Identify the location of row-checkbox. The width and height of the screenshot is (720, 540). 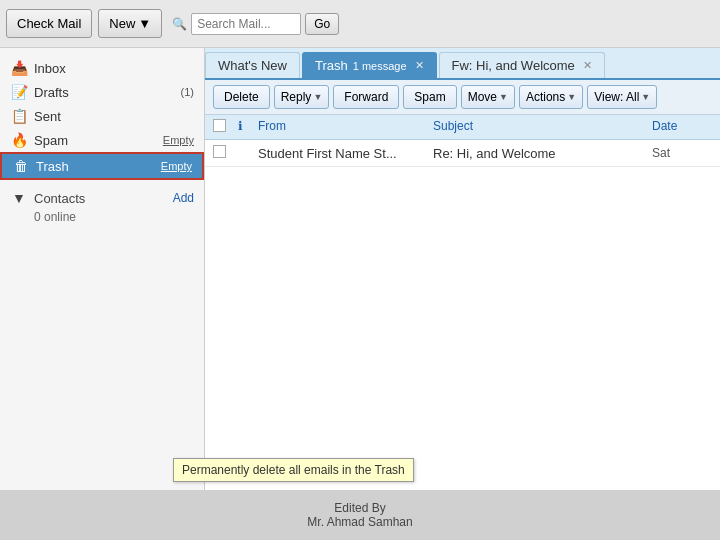
(220, 152).